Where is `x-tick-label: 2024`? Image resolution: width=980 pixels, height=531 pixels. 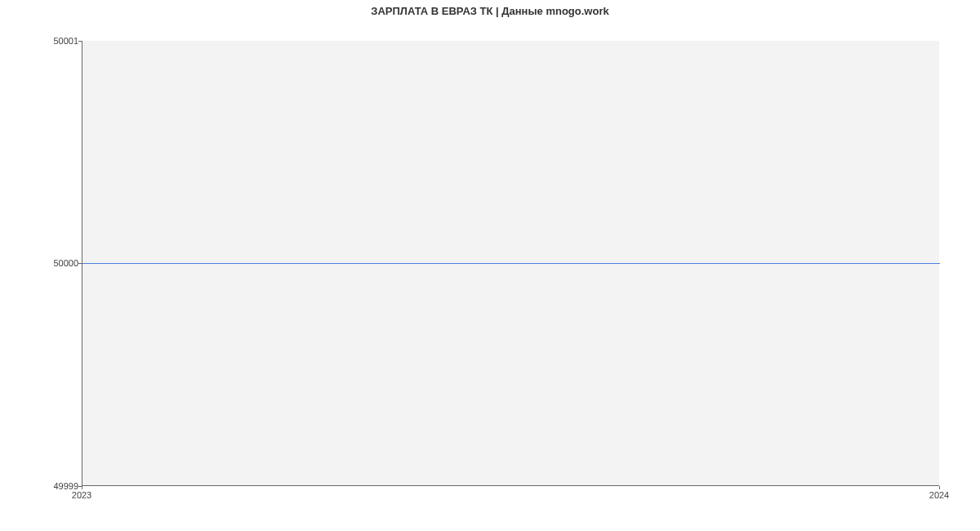 x-tick-label: 2024 is located at coordinates (939, 495).